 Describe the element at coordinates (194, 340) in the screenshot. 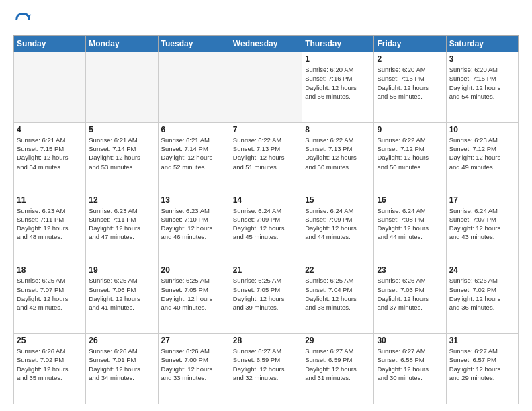

I see `day-number: 27` at that location.